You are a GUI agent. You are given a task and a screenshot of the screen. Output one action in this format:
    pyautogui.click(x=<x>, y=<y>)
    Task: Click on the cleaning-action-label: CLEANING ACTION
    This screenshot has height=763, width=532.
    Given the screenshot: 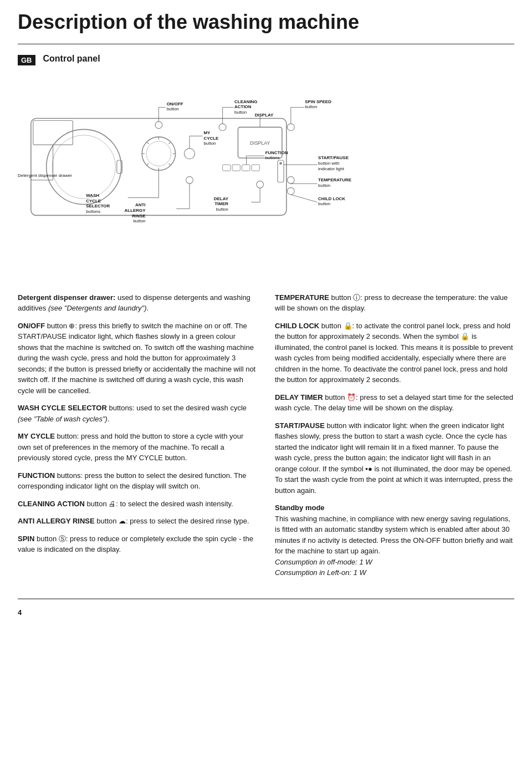 What is the action you would take?
    pyautogui.click(x=51, y=503)
    